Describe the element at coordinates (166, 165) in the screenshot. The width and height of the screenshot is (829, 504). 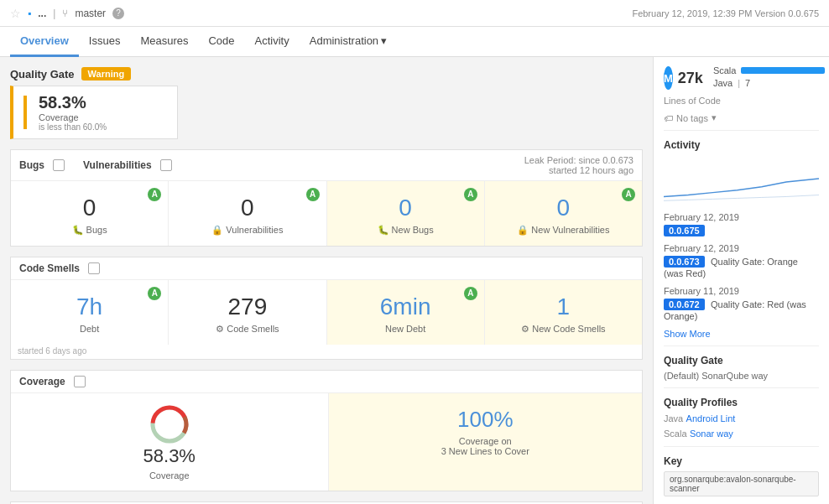
I see `vulnerabilities-link-icon` at that location.